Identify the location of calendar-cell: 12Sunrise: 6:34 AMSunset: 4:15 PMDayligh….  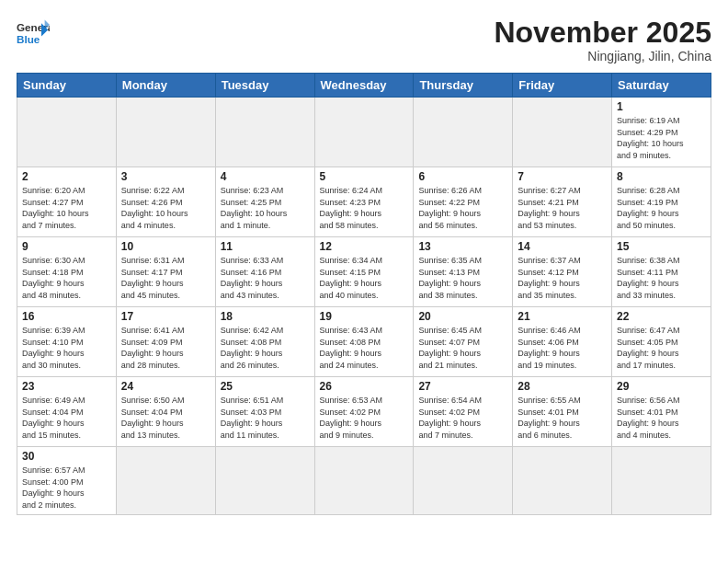
(364, 272).